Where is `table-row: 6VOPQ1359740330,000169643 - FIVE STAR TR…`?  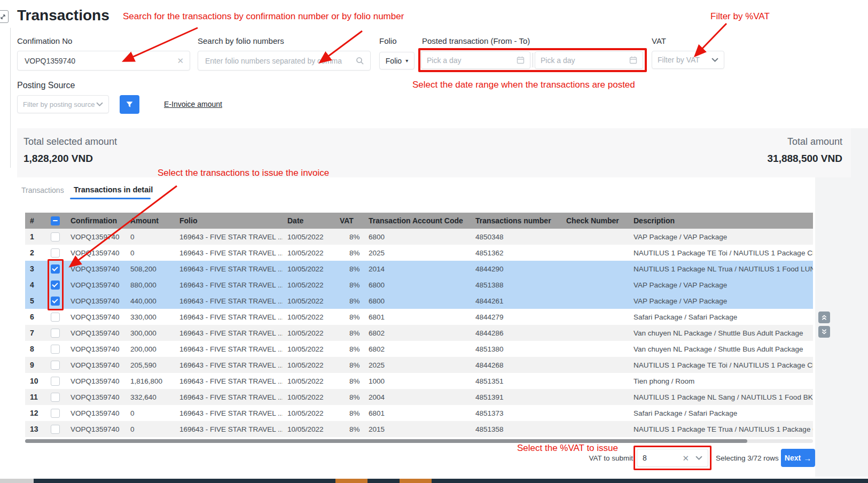
table-row: 6VOPQ1359740330,000169643 - FIVE STAR TR… is located at coordinates (419, 317).